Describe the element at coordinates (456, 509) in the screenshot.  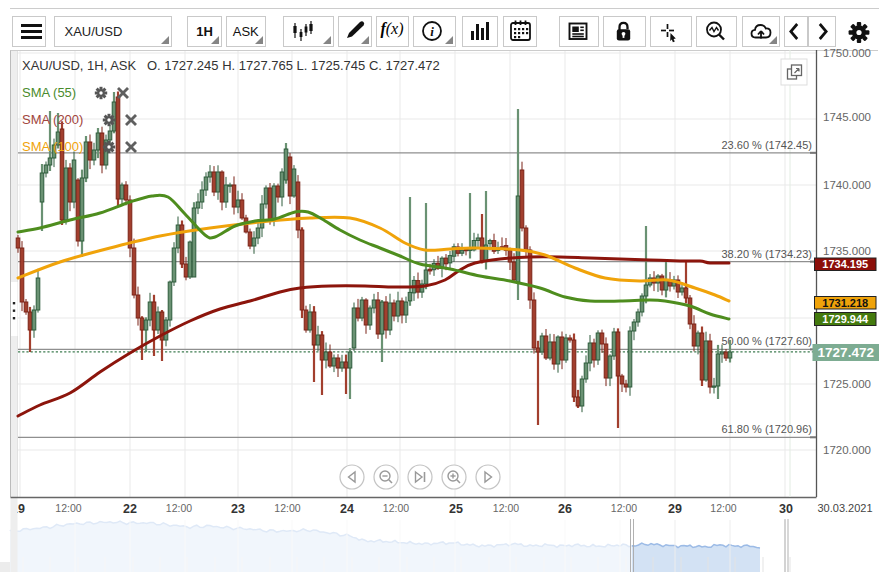
I see `svg-text: 25` at that location.